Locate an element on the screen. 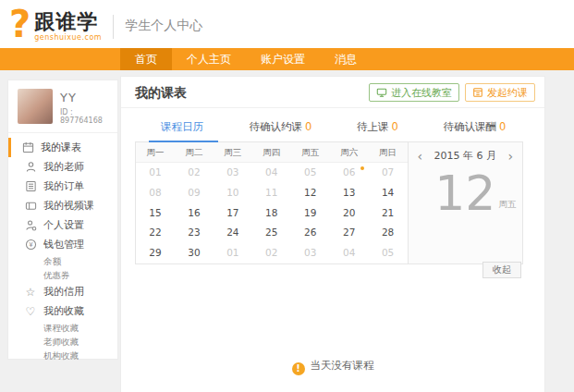  sidebar-item-my-favorites: ♡ 我的收藏 is located at coordinates (63, 311).